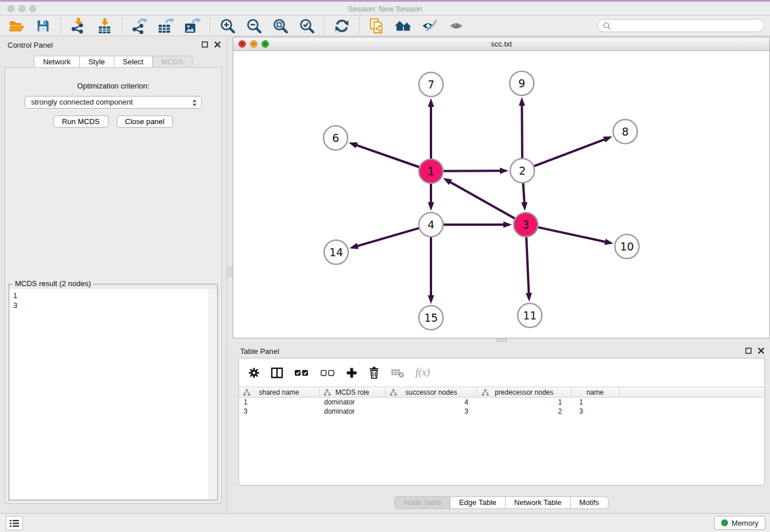 Image resolution: width=770 pixels, height=532 pixels. I want to click on close-panel-button: Close panel, so click(145, 122).